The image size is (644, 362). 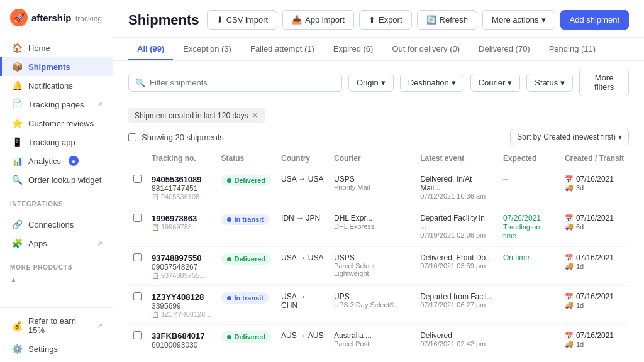 I want to click on tab-expired: Expired (6), so click(x=353, y=49).